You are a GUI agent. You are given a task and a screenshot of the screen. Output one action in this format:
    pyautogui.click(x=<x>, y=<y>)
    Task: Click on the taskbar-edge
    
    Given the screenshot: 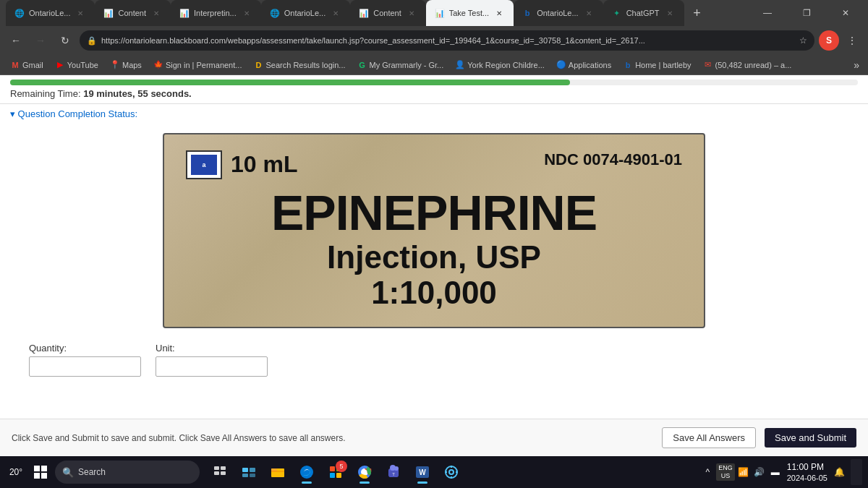 What is the action you would take?
    pyautogui.click(x=307, y=472)
    